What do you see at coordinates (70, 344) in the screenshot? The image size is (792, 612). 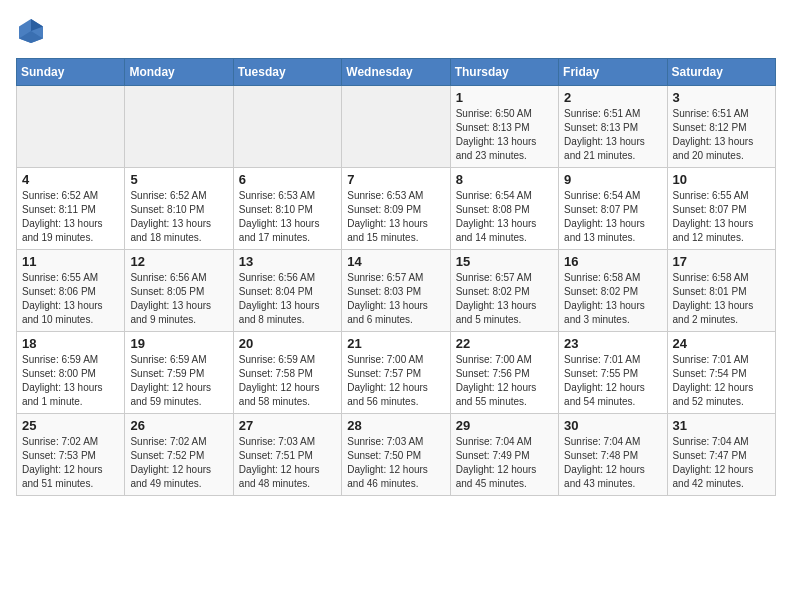 I see `day-number: 18` at bounding box center [70, 344].